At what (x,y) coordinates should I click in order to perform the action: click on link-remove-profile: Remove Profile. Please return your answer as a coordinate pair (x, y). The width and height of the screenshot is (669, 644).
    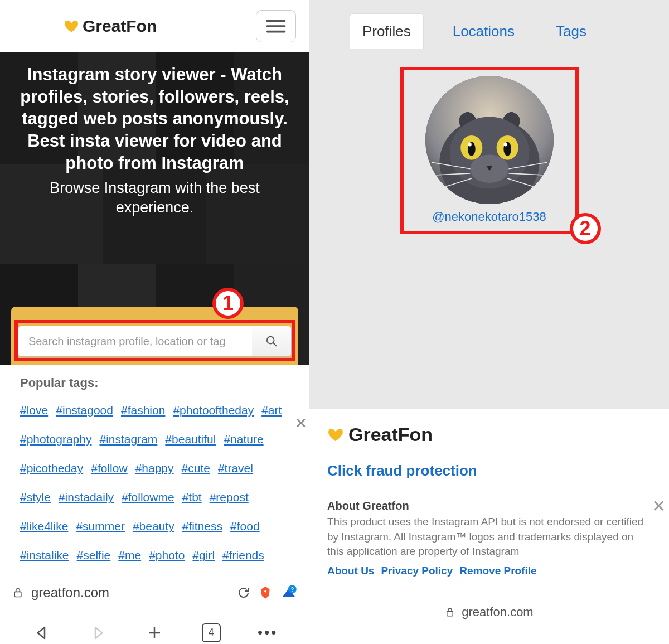
    Looking at the image, I should click on (498, 571).